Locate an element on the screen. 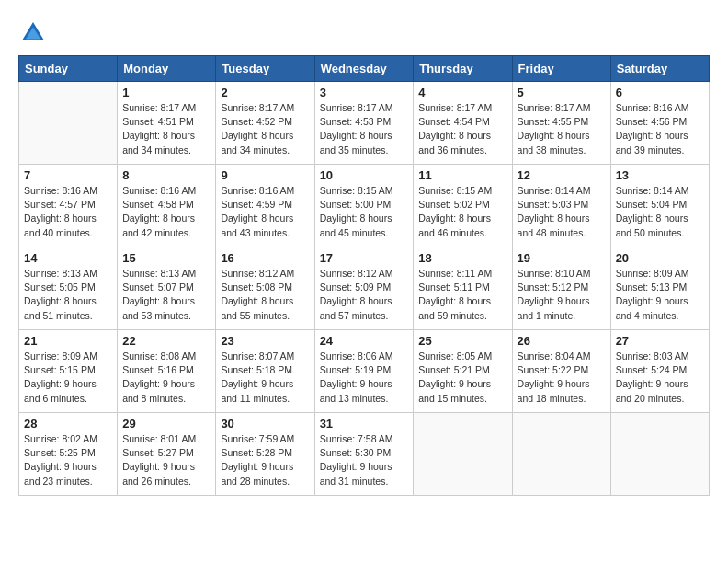 The width and height of the screenshot is (728, 563). day-number: 8 is located at coordinates (166, 175).